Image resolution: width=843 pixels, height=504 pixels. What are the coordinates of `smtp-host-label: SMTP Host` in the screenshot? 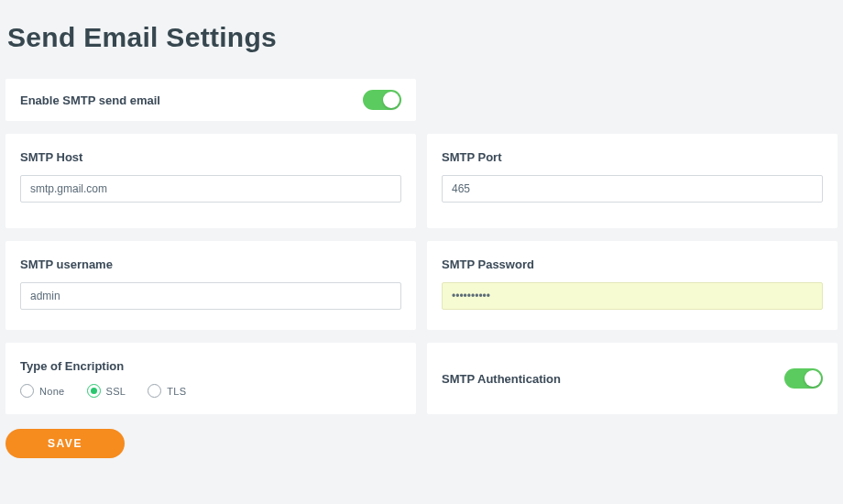 It's located at (211, 158).